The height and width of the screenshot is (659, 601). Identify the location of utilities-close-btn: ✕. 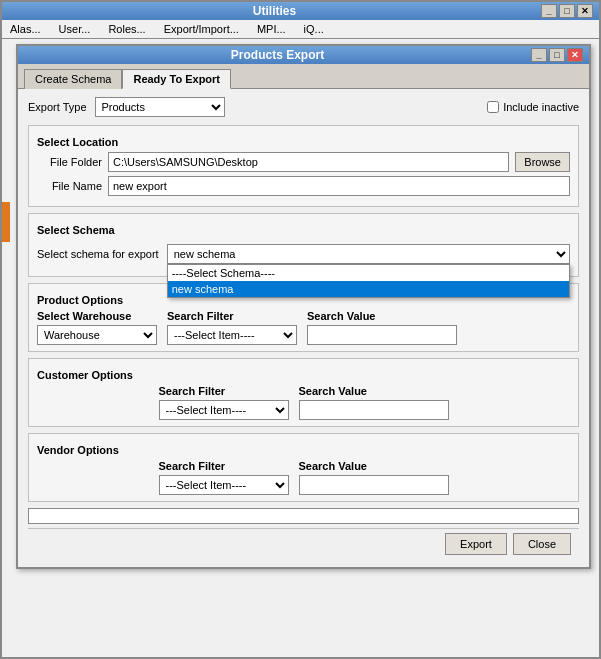
(585, 11).